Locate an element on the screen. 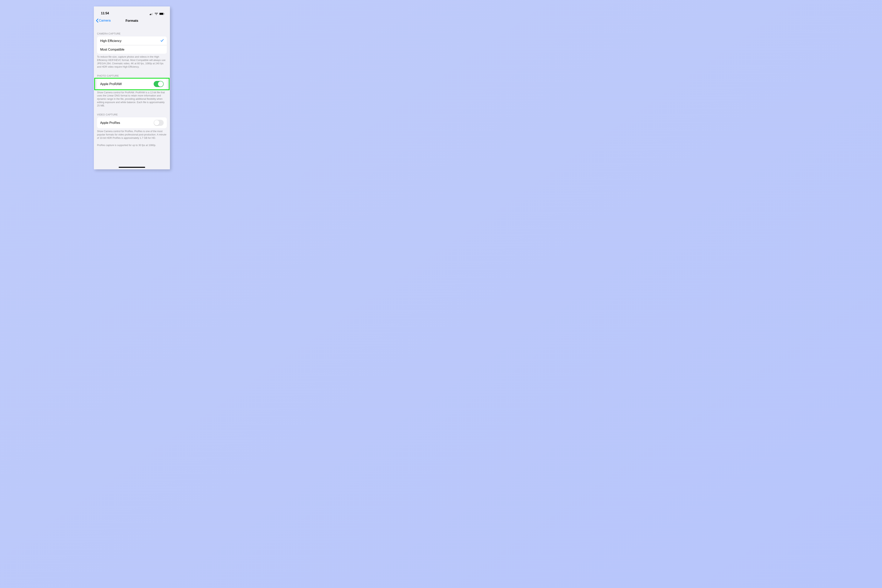 Image resolution: width=882 pixels, height=588 pixels. toggle-apple-proraw is located at coordinates (159, 84).